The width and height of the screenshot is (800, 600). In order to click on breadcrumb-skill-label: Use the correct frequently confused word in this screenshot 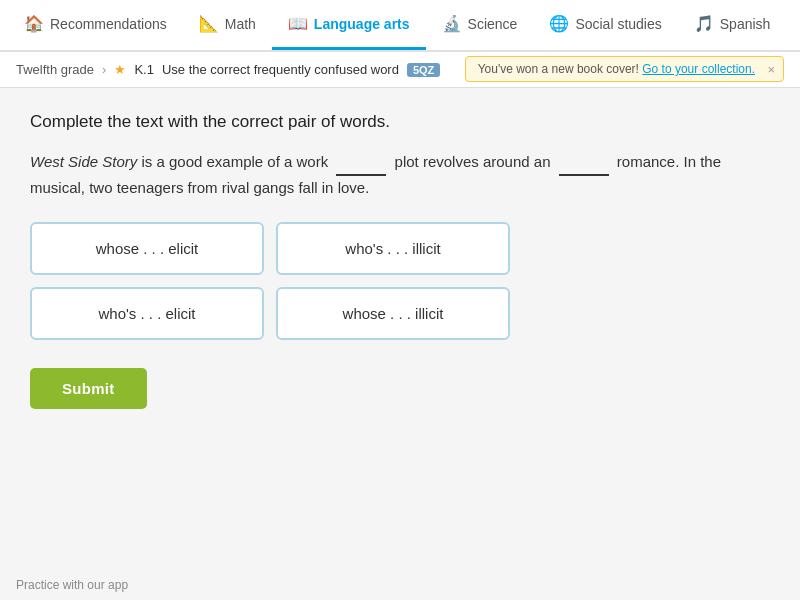, I will do `click(280, 70)`.